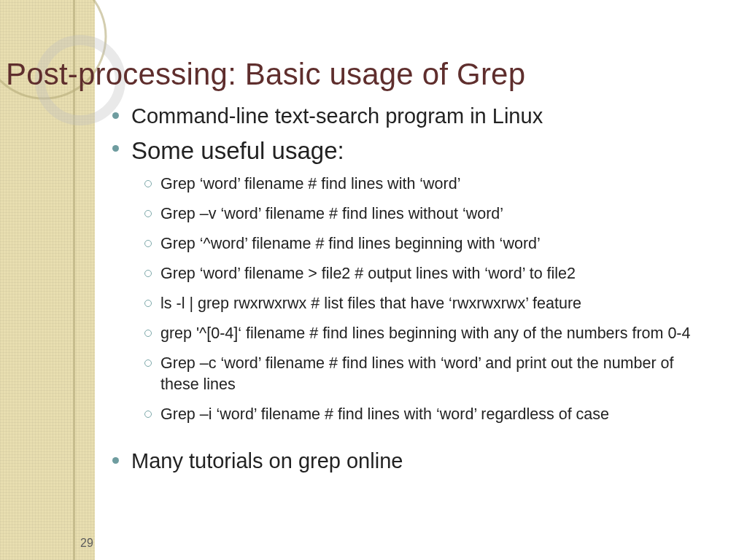 The width and height of the screenshot is (747, 560). Describe the element at coordinates (416, 274) in the screenshot. I see `example-item: Grep ‘word’ filename > file2 # output li…` at that location.